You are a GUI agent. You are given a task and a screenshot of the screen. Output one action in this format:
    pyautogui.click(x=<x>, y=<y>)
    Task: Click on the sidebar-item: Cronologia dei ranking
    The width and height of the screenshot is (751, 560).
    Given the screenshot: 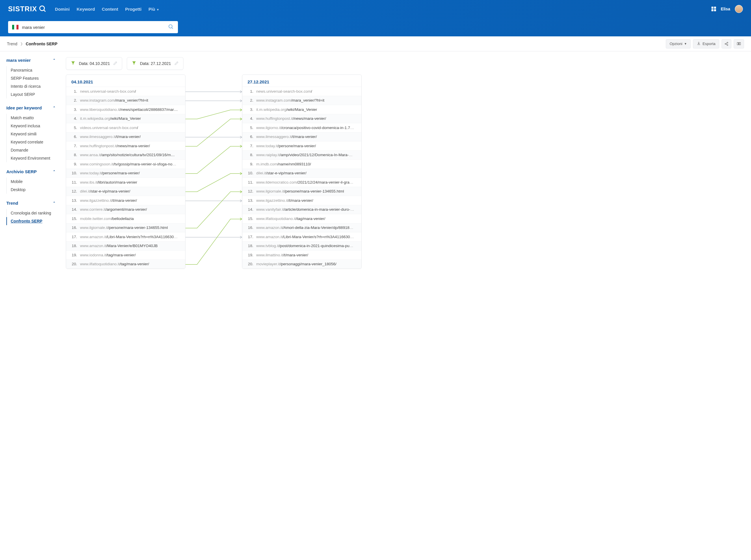 What is the action you would take?
    pyautogui.click(x=31, y=213)
    